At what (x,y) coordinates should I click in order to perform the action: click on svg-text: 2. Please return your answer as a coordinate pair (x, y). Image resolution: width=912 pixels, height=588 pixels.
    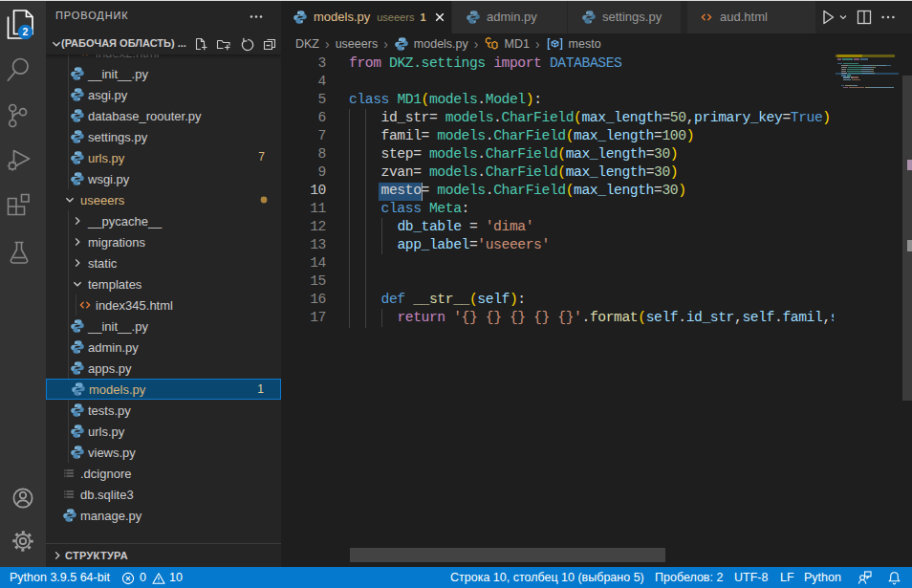
    Looking at the image, I should click on (26, 32).